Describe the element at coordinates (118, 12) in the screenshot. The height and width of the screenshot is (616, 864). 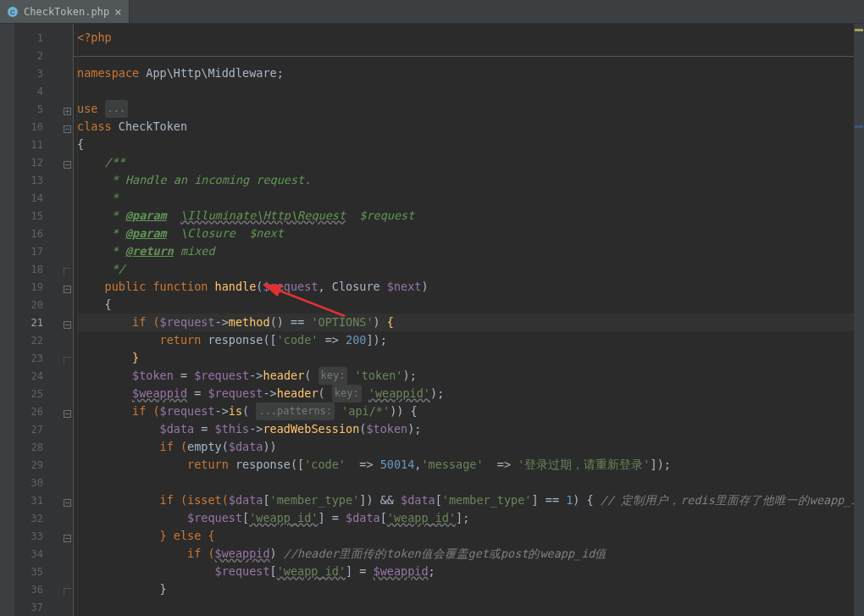
I see `close-icon: ×` at that location.